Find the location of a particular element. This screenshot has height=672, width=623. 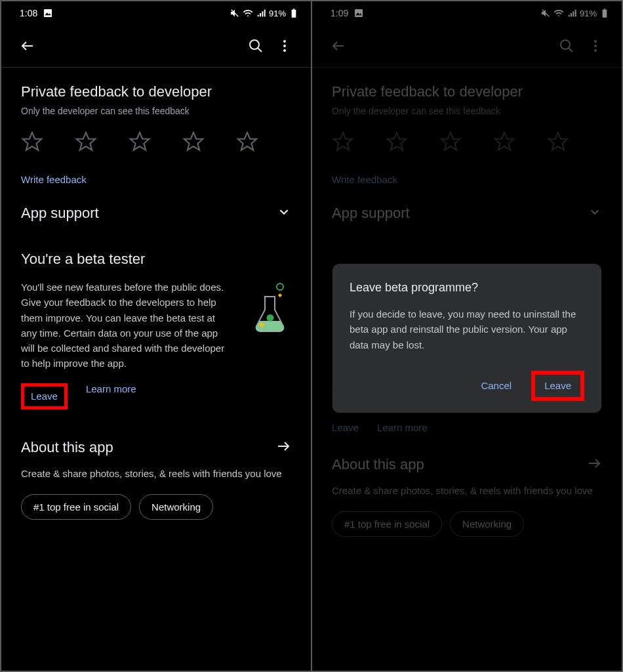

leave-confirm-button: Leave is located at coordinates (557, 386).